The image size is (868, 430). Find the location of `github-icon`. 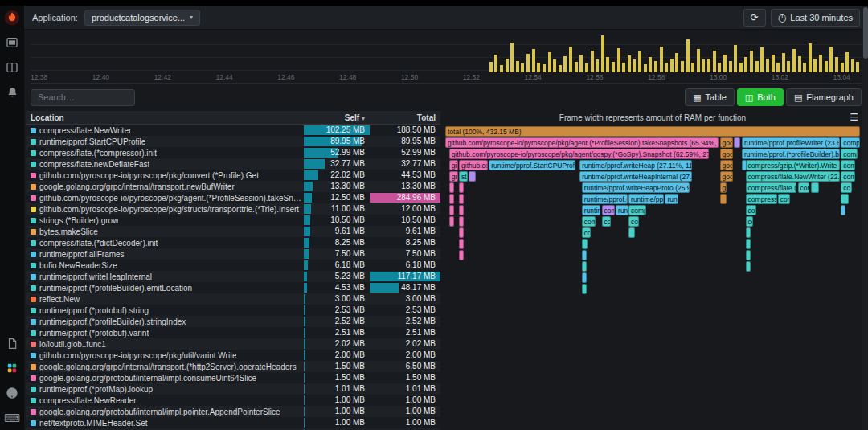

github-icon is located at coordinates (12, 393).